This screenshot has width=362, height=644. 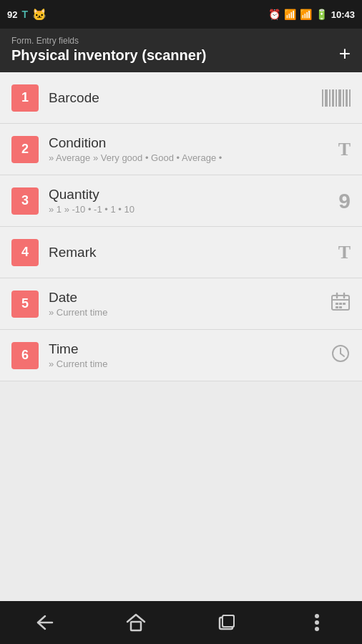 I want to click on field-row-condition: 2 Condition » Average » Very good • Good…, so click(x=181, y=150).